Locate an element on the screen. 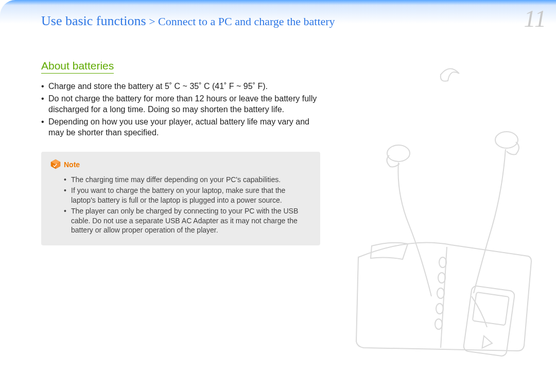 The width and height of the screenshot is (556, 392). breadcrumb-sub: Connect to a PC and charge the battery is located at coordinates (247, 22).